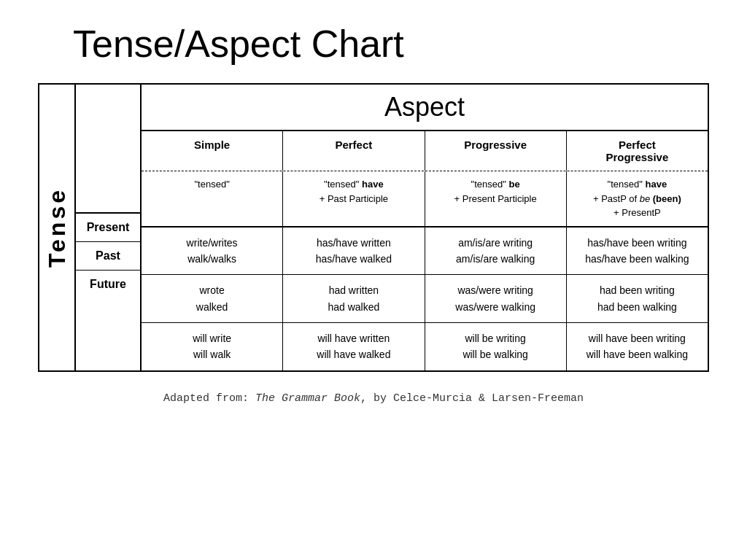 This screenshot has width=747, height=560. Describe the element at coordinates (495, 346) in the screenshot. I see `future-progressive-text: will be writing will be walking` at that location.